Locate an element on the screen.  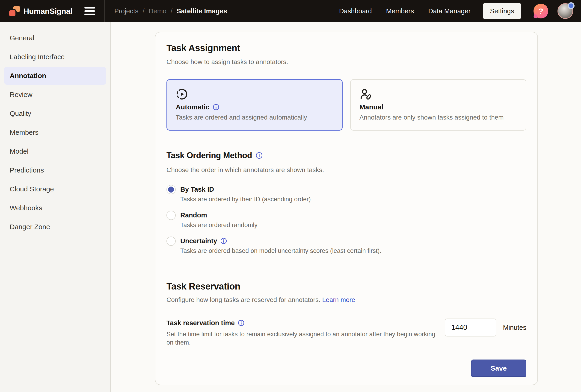
sidebar-item-webhooks: Webhooks is located at coordinates (55, 208).